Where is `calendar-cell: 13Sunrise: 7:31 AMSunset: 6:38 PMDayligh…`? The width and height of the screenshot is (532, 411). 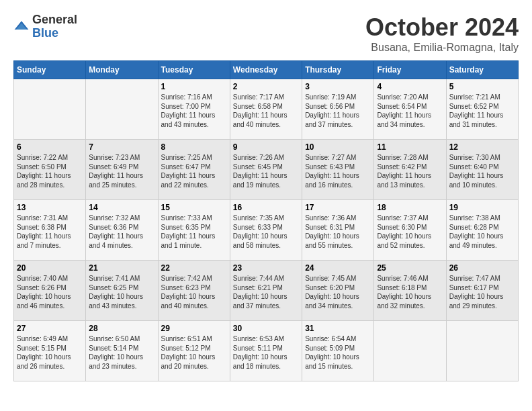
calendar-cell: 13Sunrise: 7:31 AMSunset: 6:38 PMDayligh… is located at coordinates (50, 230).